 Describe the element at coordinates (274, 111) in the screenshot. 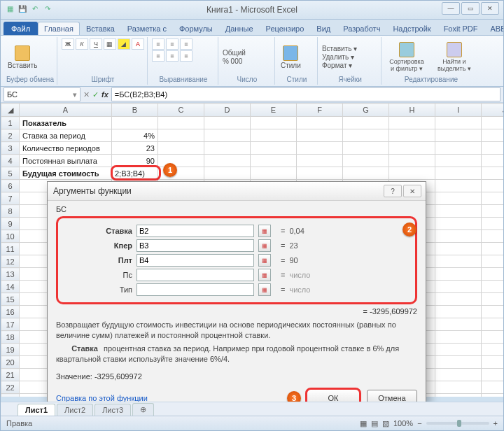

I see `col-header: E` at that location.